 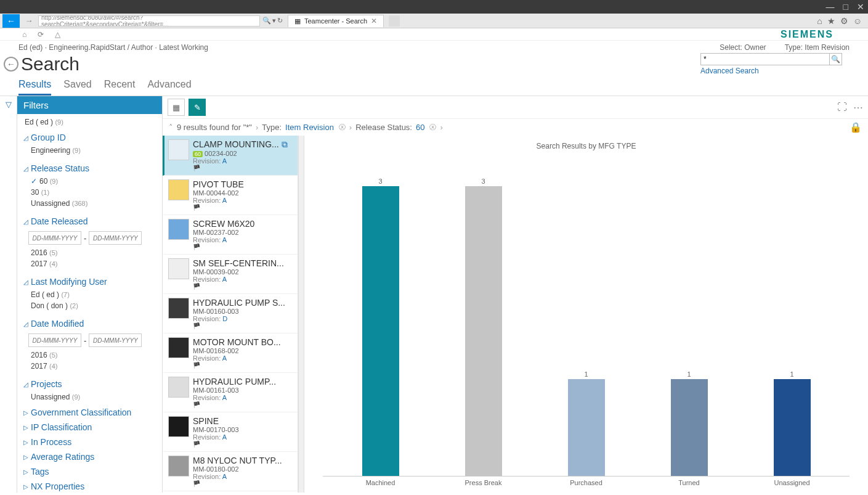 I want to click on filter-title-collapsed: ▷Tags, so click(x=90, y=472).